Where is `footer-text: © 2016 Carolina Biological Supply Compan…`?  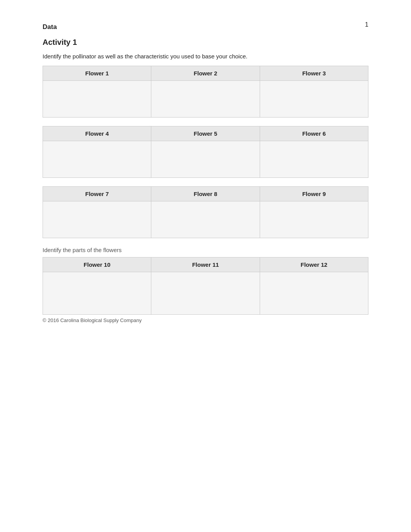 footer-text: © 2016 Carolina Biological Supply Compan… is located at coordinates (92, 320).